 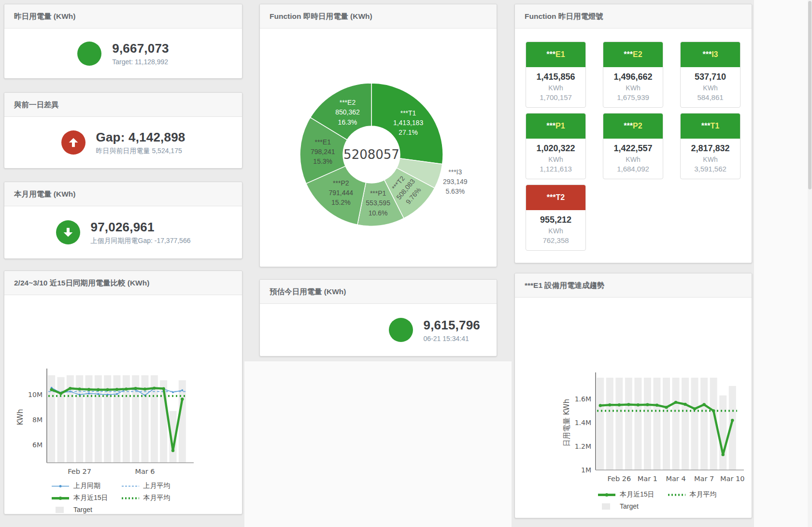 I want to click on line-dashed-legend-marker-icon, so click(x=130, y=486).